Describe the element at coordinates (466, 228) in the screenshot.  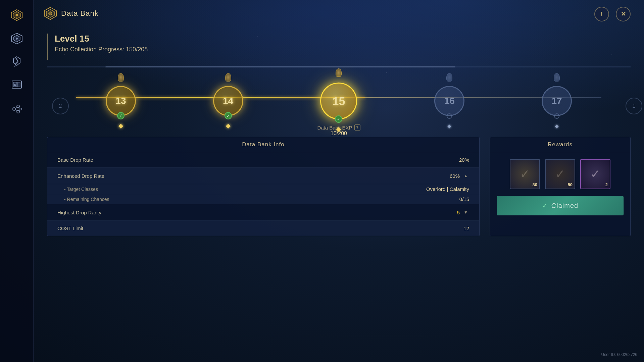
I see `cost-limit-value: 12` at that location.